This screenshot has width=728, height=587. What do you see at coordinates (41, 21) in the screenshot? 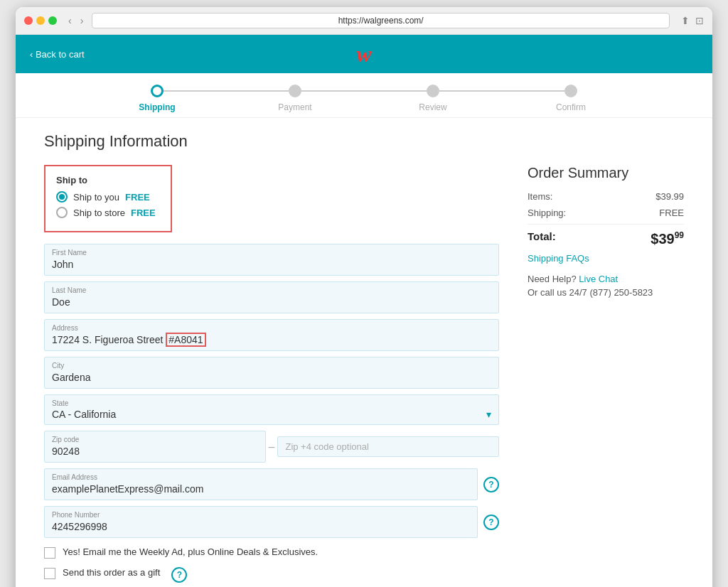
I see `traffic-light-yellow` at bounding box center [41, 21].